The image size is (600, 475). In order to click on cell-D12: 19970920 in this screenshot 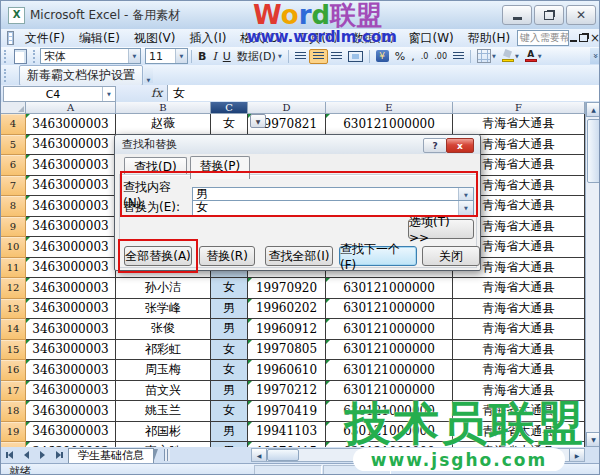, I will do `click(287, 288)`.